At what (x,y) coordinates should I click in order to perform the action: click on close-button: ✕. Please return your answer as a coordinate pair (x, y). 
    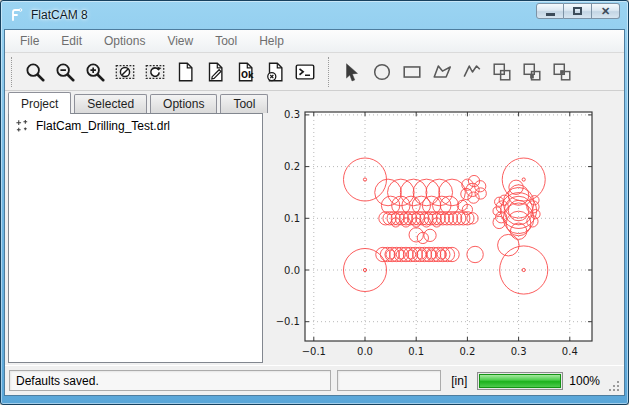
    Looking at the image, I should click on (606, 11).